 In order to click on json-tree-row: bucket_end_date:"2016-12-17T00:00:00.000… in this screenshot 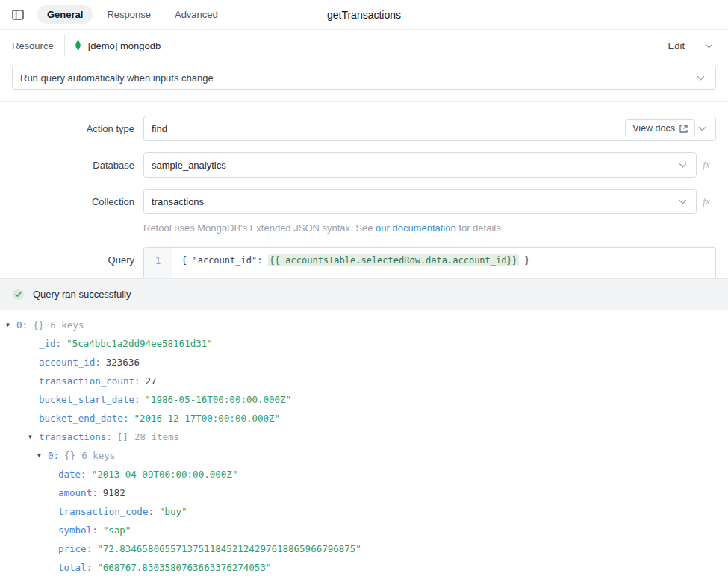, I will do `click(364, 418)`.